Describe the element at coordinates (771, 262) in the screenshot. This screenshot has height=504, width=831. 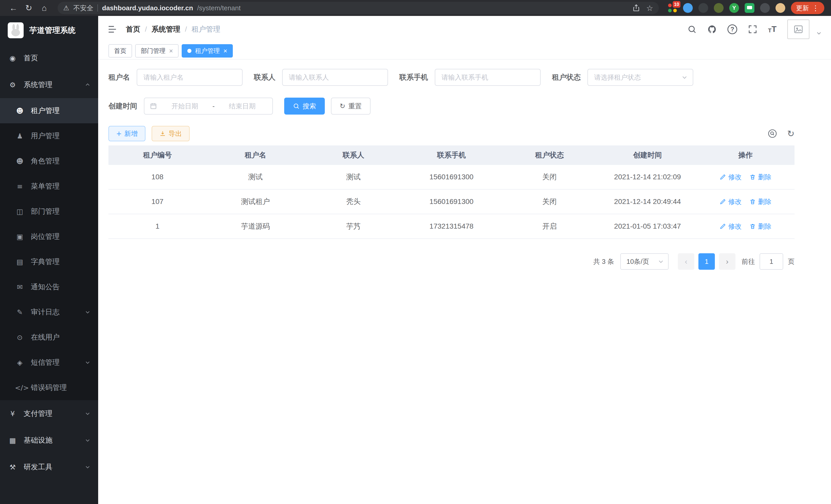
I see `goto-page-input` at that location.